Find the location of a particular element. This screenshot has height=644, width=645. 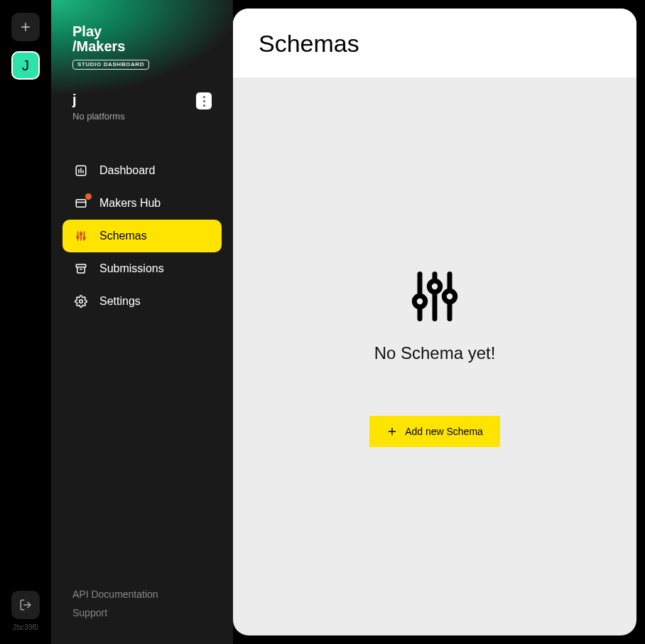

logout-button is located at coordinates (26, 605).